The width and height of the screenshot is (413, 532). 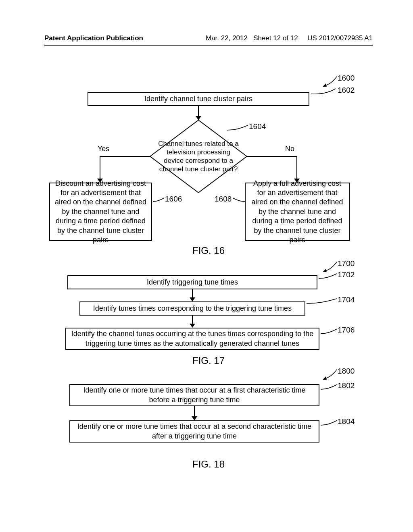 I want to click on step-1802-text: Identify one or more tune times that occ…, so click(x=194, y=395).